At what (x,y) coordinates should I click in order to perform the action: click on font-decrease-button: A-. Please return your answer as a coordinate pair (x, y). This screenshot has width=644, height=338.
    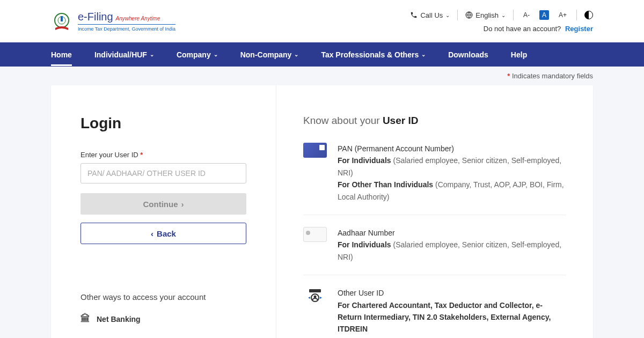
    Looking at the image, I should click on (526, 15).